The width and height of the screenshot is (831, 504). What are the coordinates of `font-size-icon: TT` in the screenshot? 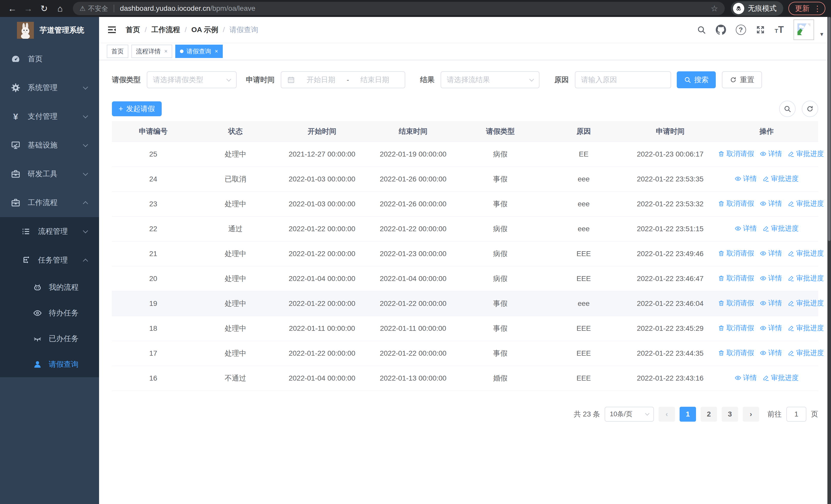 It's located at (779, 30).